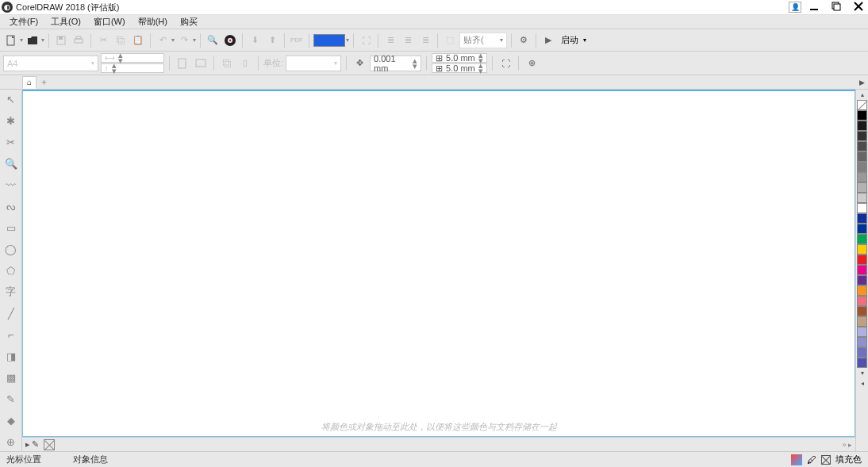 The height and width of the screenshot is (467, 868). Describe the element at coordinates (483, 40) in the screenshot. I see `snap-combo: 贴齐(▾` at that location.